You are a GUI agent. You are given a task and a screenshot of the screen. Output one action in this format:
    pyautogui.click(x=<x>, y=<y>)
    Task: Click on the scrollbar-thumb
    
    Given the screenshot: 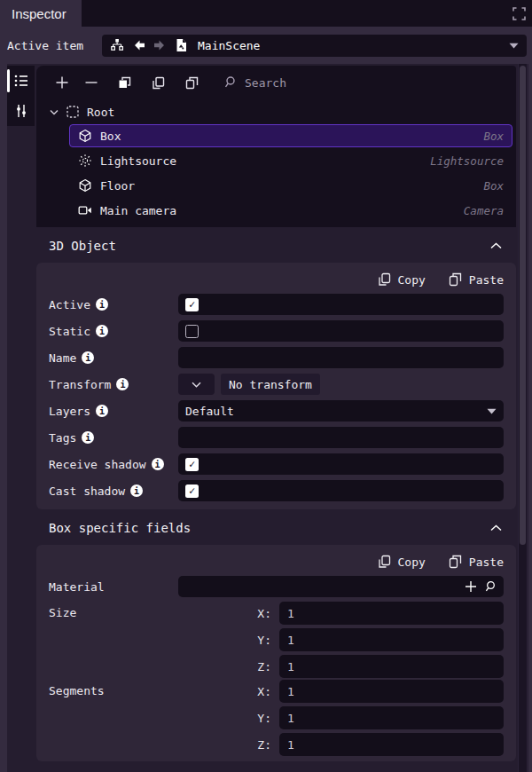 What is the action you would take?
    pyautogui.click(x=523, y=305)
    